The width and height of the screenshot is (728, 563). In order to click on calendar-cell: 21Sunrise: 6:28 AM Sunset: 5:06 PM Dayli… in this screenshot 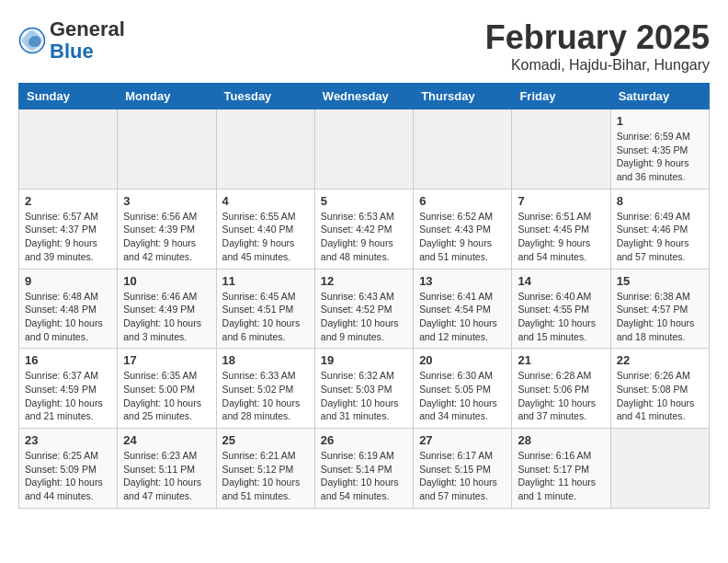, I will do `click(561, 388)`.